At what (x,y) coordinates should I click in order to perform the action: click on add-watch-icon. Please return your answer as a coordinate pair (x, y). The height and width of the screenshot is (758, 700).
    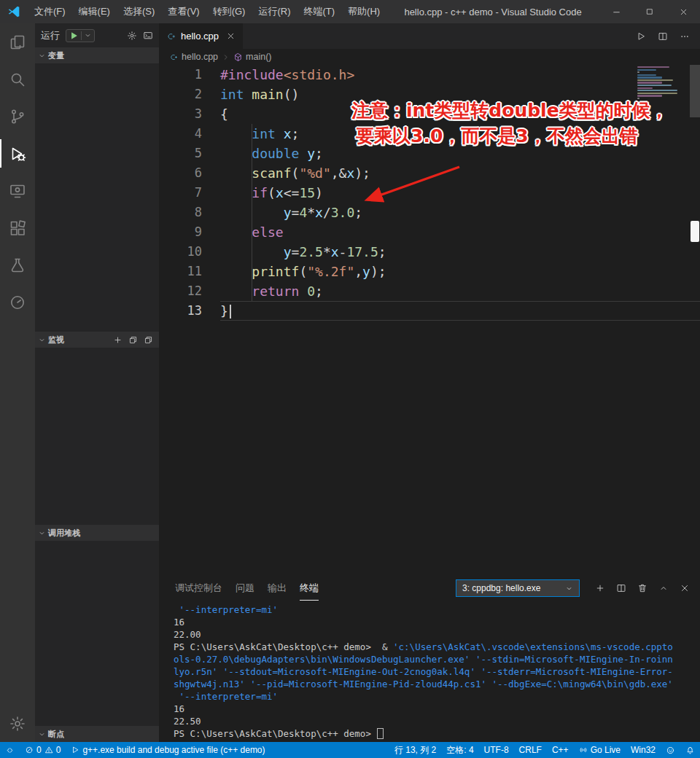
    Looking at the image, I should click on (118, 340).